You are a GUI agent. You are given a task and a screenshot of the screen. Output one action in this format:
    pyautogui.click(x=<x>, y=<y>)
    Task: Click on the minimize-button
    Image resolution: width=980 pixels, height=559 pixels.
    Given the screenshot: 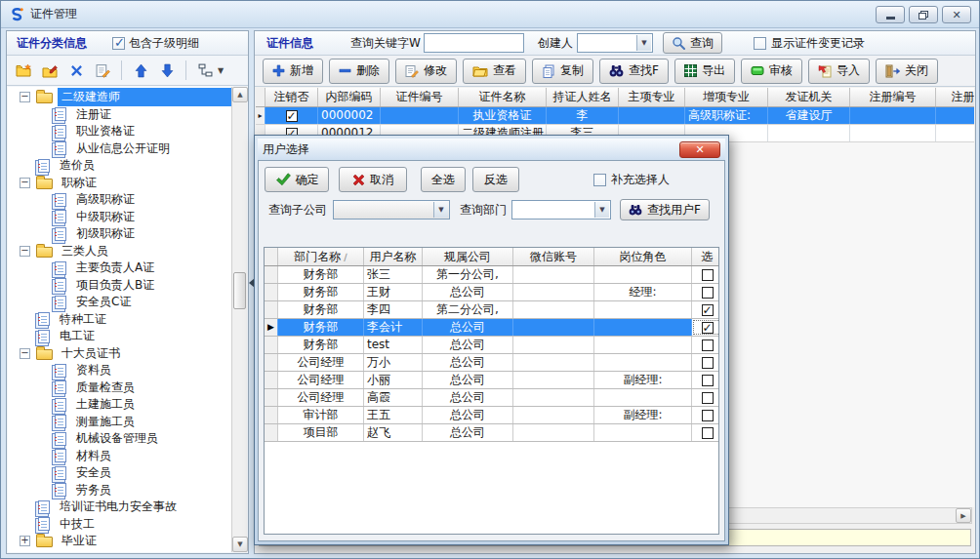 What is the action you would take?
    pyautogui.click(x=890, y=15)
    